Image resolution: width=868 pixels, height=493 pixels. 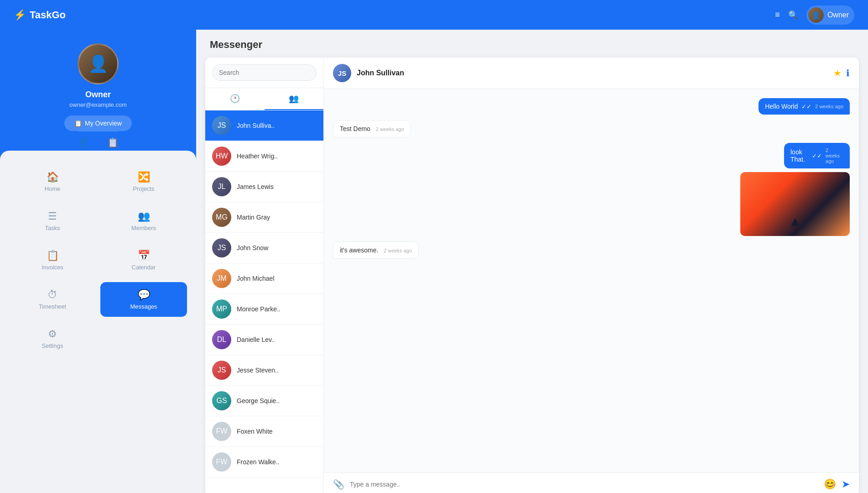 What do you see at coordinates (53, 177) in the screenshot?
I see `home-icon: 🏠` at bounding box center [53, 177].